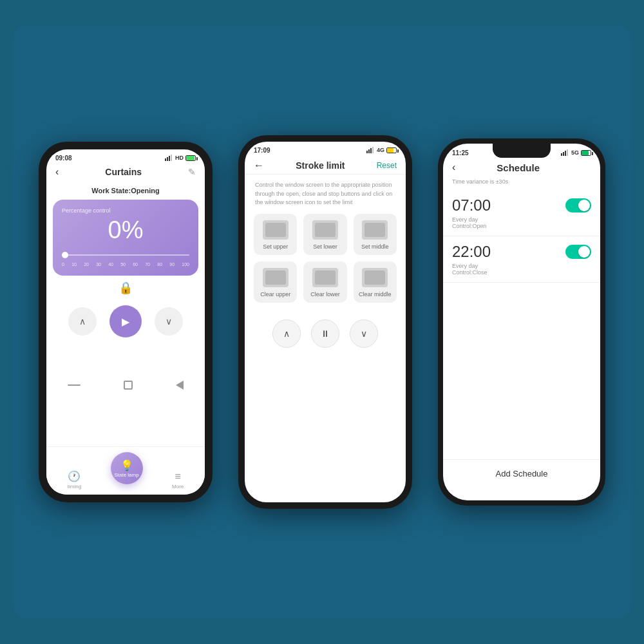 Image resolution: width=644 pixels, height=644 pixels. Describe the element at coordinates (126, 211) in the screenshot. I see `pct-label: Percentage control` at that location.